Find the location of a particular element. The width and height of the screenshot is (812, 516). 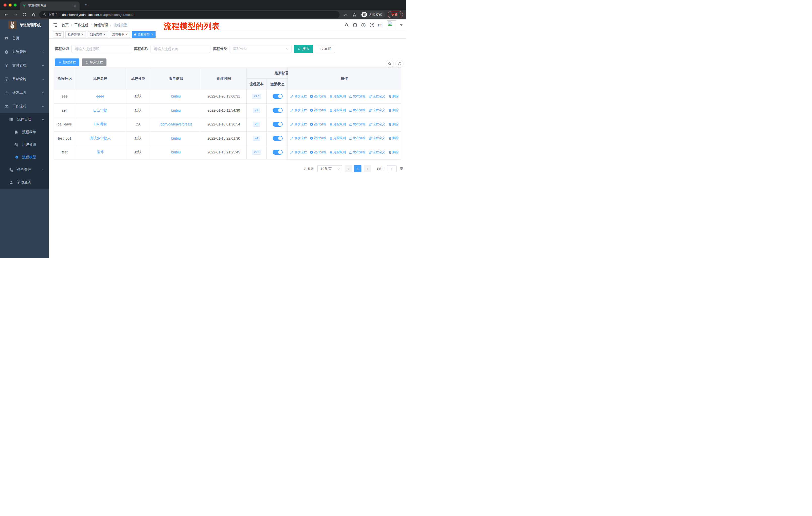

sidebar-item-process-management: 流程管理 is located at coordinates (24, 119).